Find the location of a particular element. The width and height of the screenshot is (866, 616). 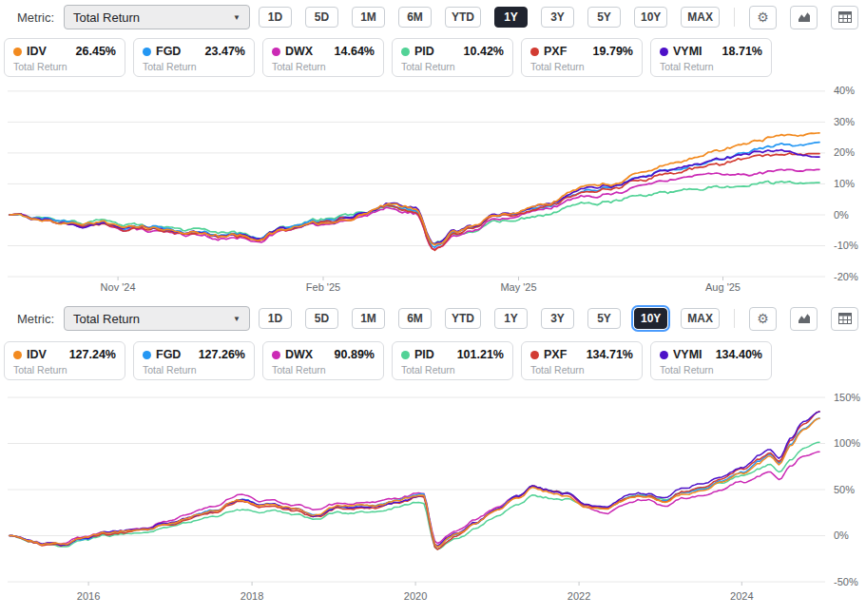

svg-text: 100% is located at coordinates (847, 443).